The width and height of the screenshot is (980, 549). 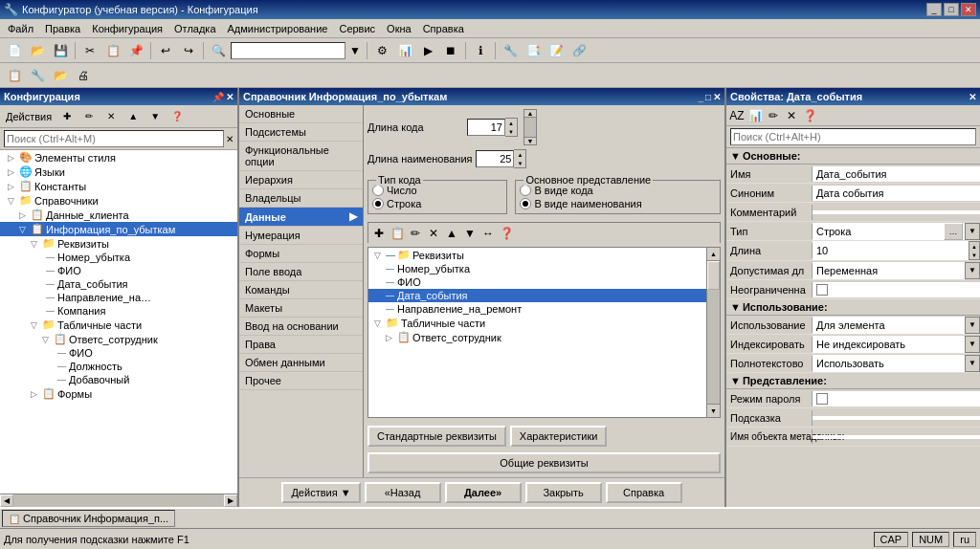 What do you see at coordinates (301, 235) in the screenshot?
I see `nav-numeraciya: Нумерация` at bounding box center [301, 235].